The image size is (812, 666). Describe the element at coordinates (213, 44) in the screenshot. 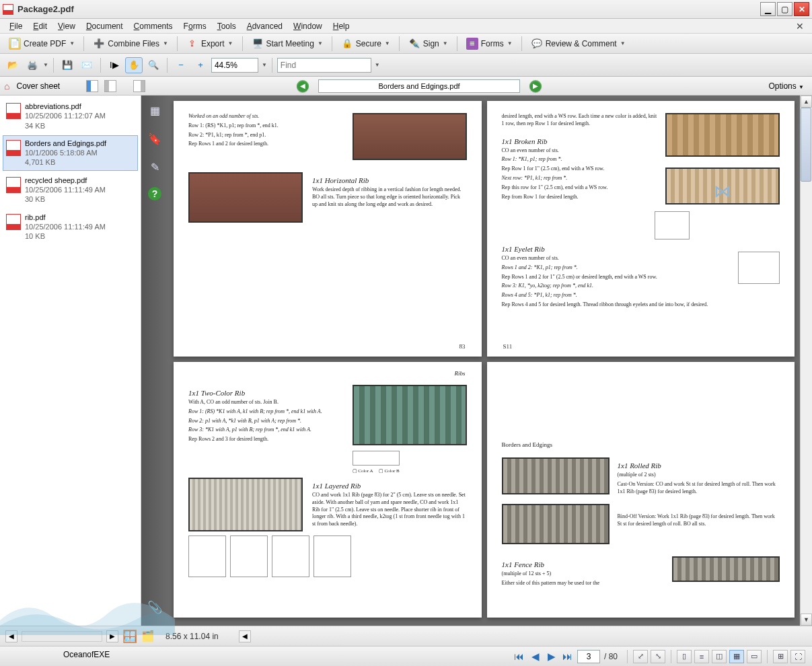

I see `export-label: Export` at that location.